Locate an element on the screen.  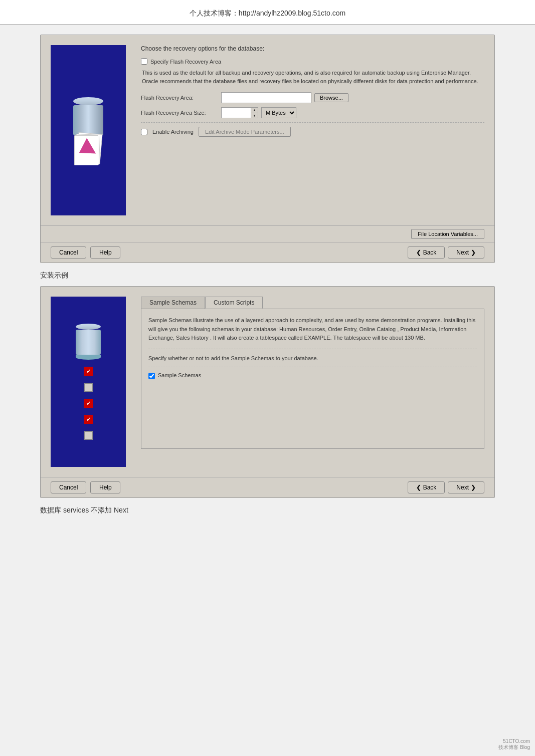
next-chevron-icon-2: ❯ is located at coordinates (473, 487).